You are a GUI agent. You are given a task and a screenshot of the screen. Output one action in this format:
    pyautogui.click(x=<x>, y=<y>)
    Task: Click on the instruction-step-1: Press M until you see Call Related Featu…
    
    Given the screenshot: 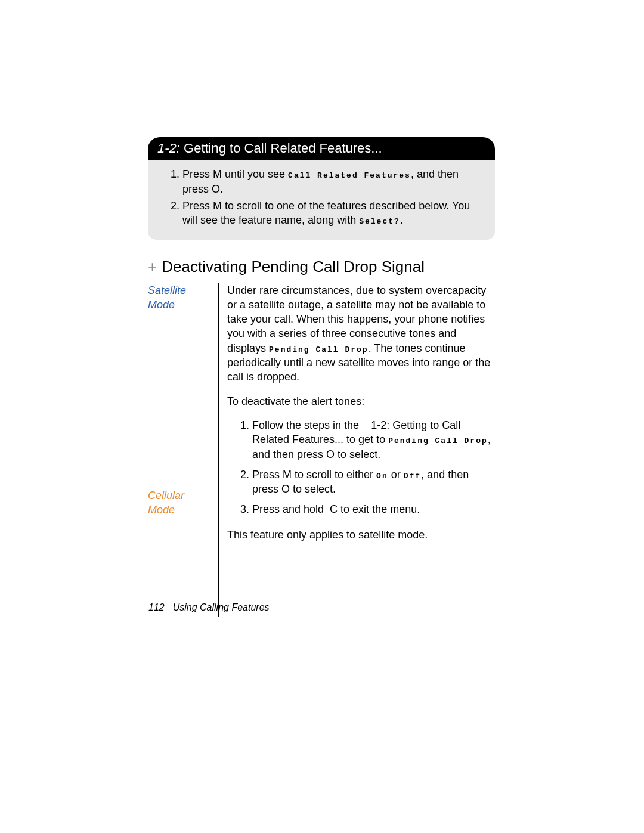 What is the action you would take?
    pyautogui.click(x=333, y=181)
    